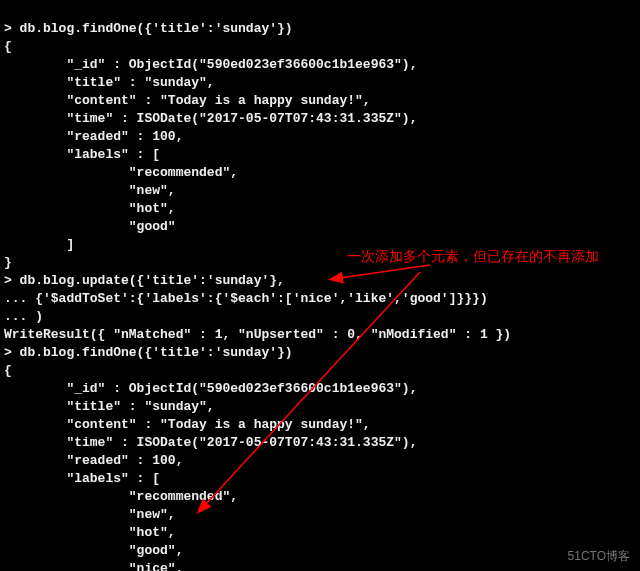  What do you see at coordinates (8, 262) in the screenshot?
I see `terminal-line: }` at bounding box center [8, 262].